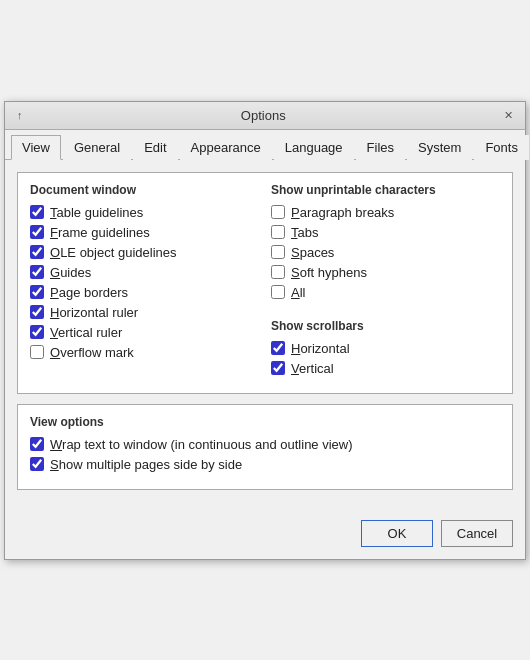 This screenshot has width=530, height=660. Describe the element at coordinates (386, 292) in the screenshot. I see `checkbox-all: All` at that location.